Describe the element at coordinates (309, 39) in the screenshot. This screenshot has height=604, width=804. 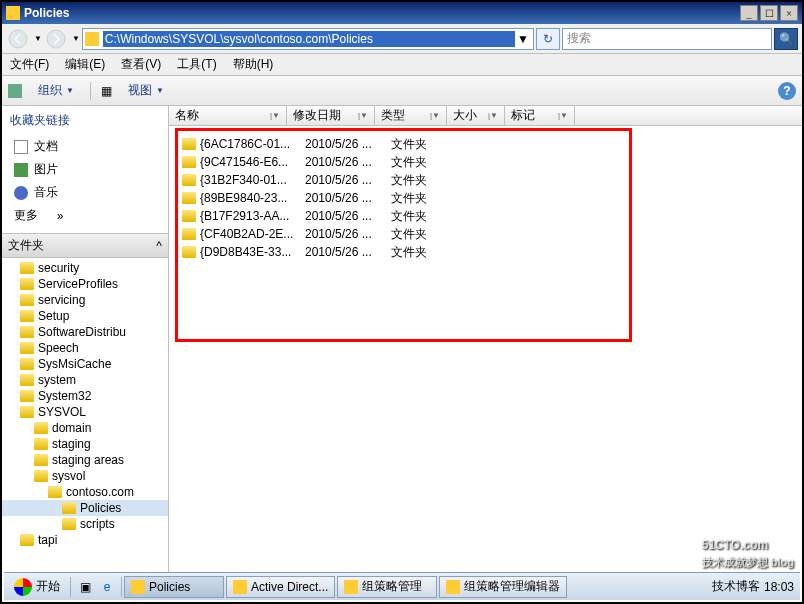
I see `address-text: C:\Windows\SYSVOL\sysvol\contoso.com\Pol…` at that location.